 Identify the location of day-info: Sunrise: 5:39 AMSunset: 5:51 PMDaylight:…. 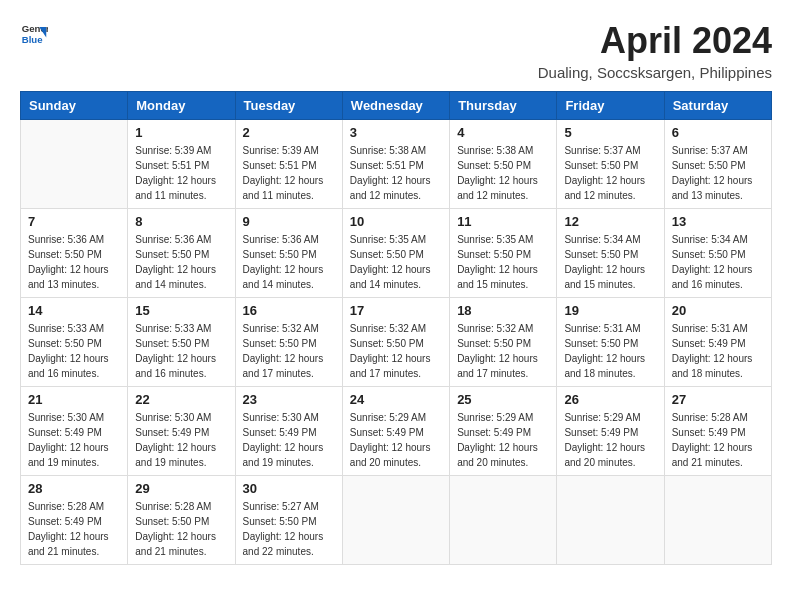
(181, 173).